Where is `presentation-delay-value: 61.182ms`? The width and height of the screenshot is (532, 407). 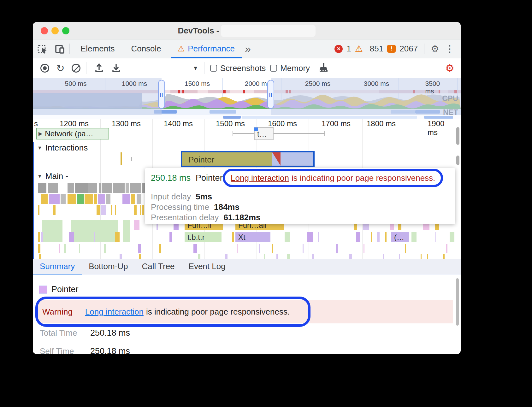
presentation-delay-value: 61.182ms is located at coordinates (242, 218).